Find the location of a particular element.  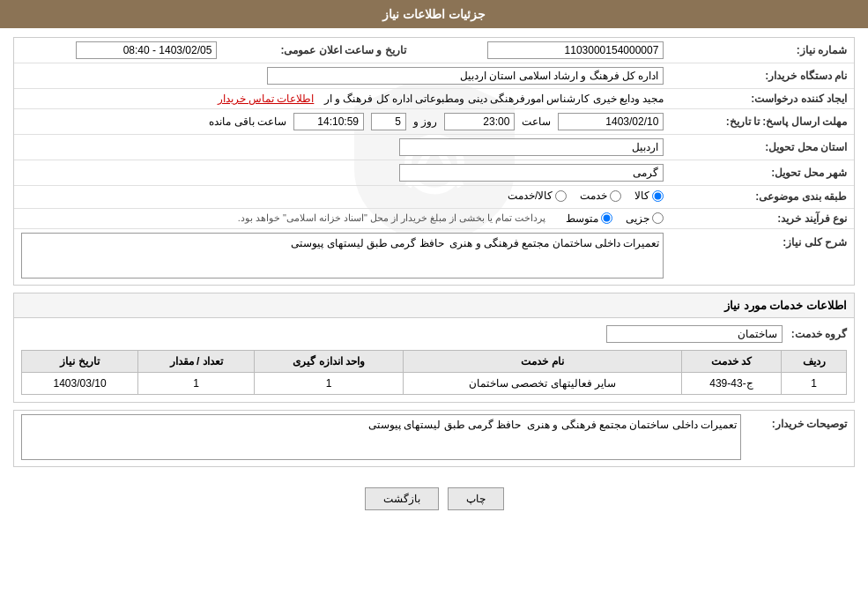

saat-label: ساعت is located at coordinates (536, 122).